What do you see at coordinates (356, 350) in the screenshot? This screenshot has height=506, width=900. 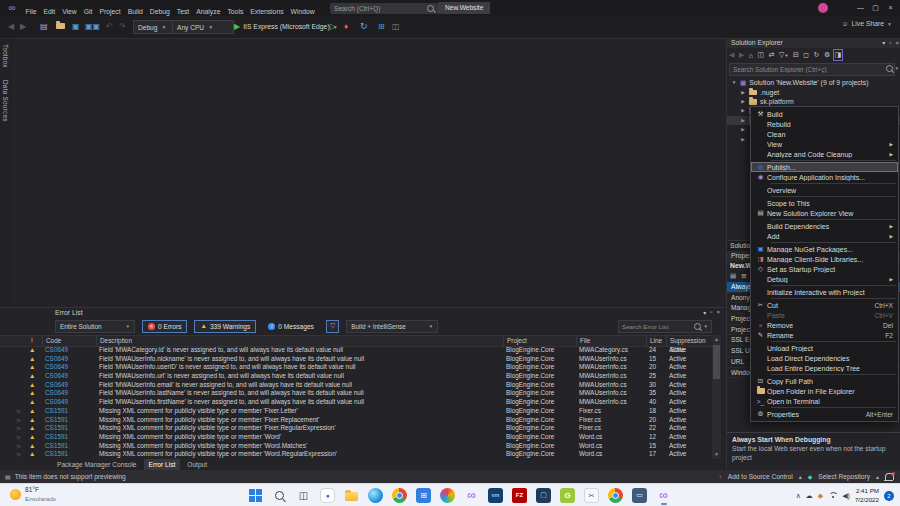 I see `error-row-cs0649-24-mwacategory-cs: ▲CS0649Field 'MWACategory.id' is never a…` at bounding box center [356, 350].